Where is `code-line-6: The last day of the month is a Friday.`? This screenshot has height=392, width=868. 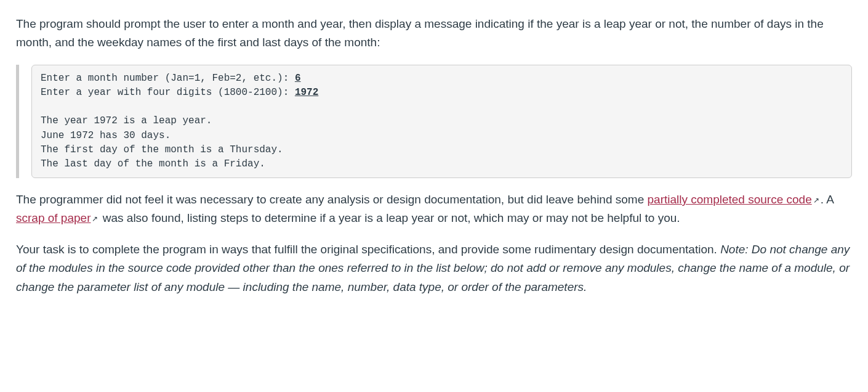
code-line-6: The last day of the month is a Friday. is located at coordinates (153, 164).